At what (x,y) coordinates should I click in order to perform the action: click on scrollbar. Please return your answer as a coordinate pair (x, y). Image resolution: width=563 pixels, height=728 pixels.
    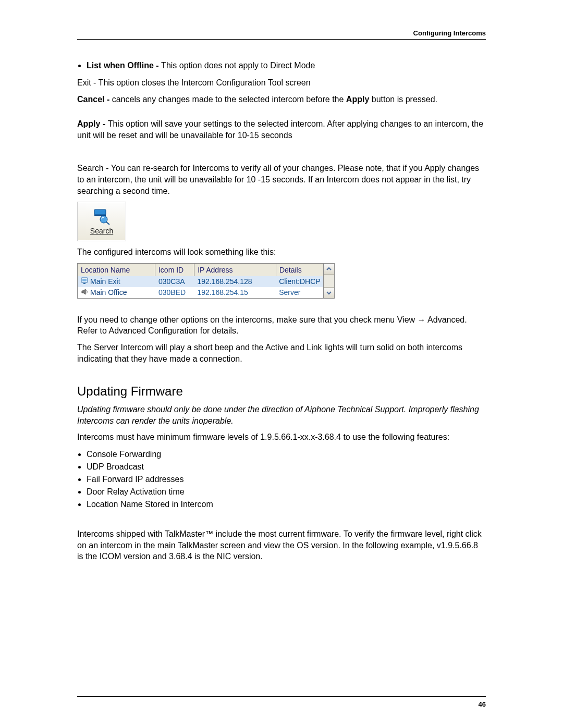
    Looking at the image, I should click on (328, 281).